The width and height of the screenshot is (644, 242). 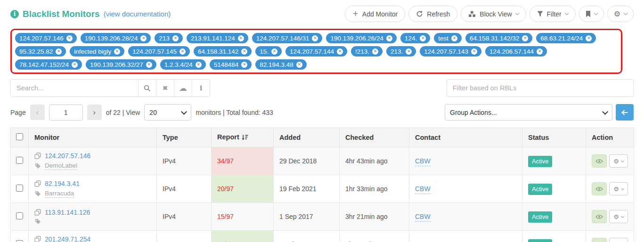 I want to click on col-checked: Checked, so click(x=375, y=137).